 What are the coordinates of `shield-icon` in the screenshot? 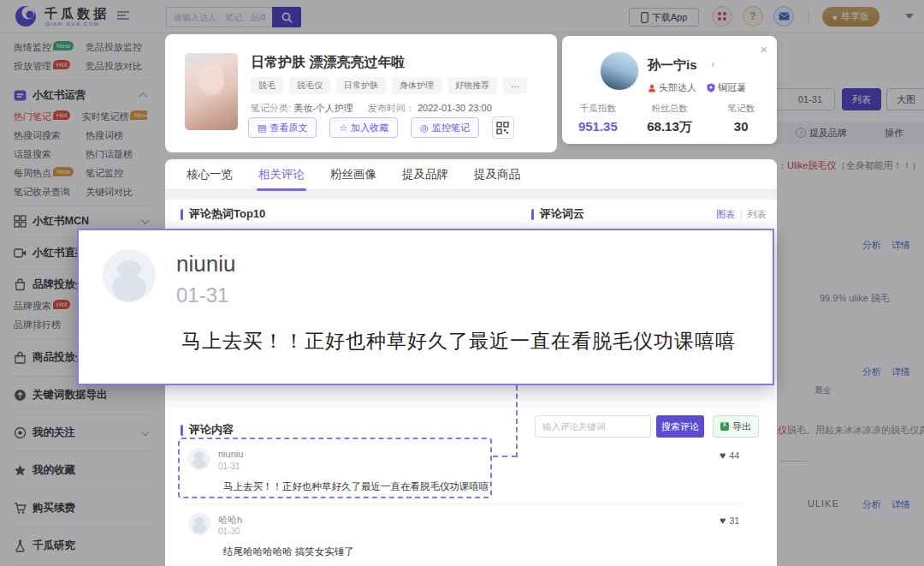 It's located at (711, 87).